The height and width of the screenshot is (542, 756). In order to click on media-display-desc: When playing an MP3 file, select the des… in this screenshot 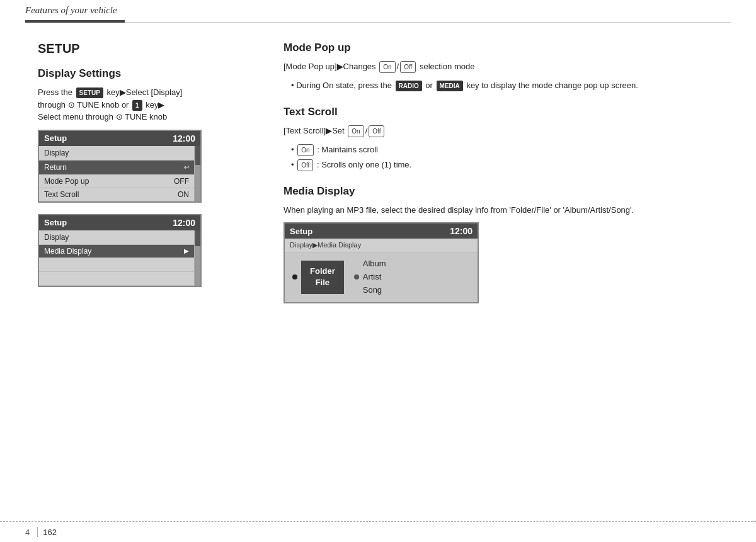, I will do `click(501, 210)`.